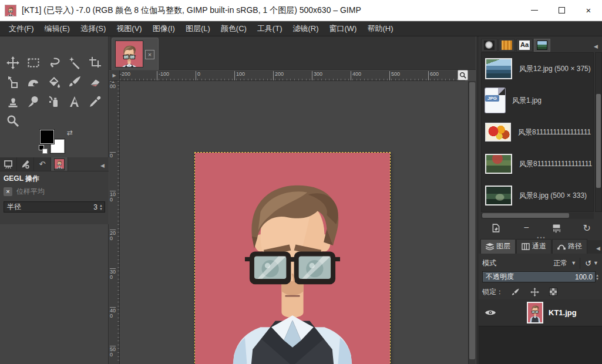 Image resolution: width=602 pixels, height=364 pixels. What do you see at coordinates (26, 164) in the screenshot?
I see `tab-device-status` at bounding box center [26, 164].